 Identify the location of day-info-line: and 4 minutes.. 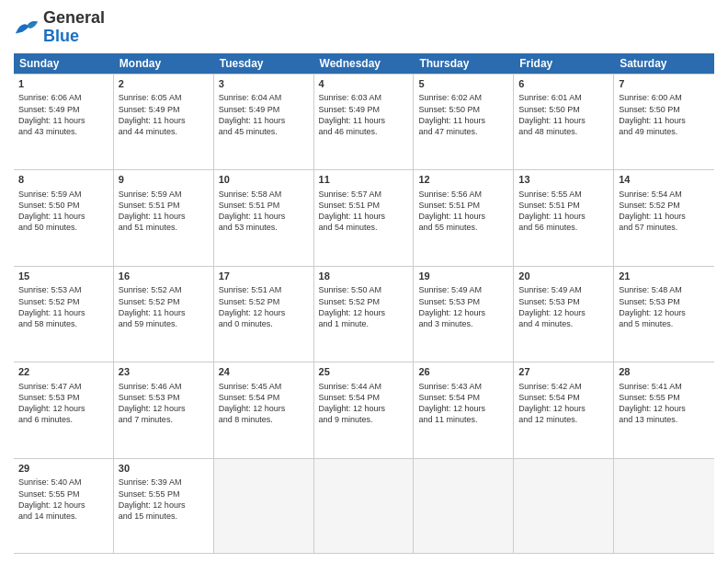
(563, 324).